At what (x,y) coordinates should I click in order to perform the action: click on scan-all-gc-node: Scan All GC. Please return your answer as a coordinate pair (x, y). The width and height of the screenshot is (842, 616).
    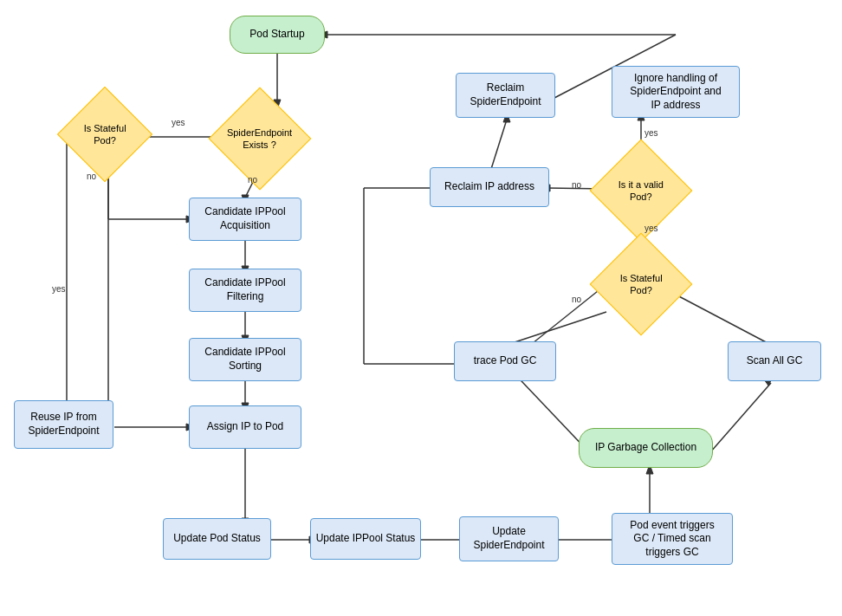
    Looking at the image, I should click on (774, 361).